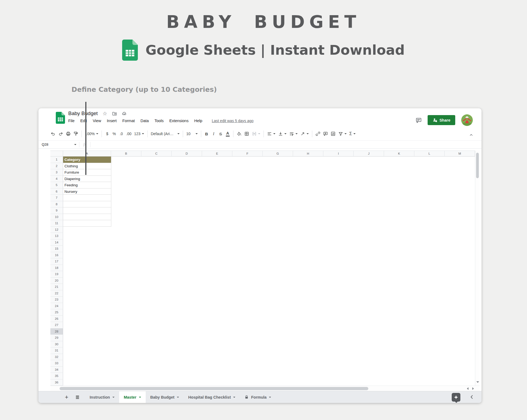 The height and width of the screenshot is (420, 527). Describe the element at coordinates (57, 211) in the screenshot. I see `row-header-9: 9` at that location.